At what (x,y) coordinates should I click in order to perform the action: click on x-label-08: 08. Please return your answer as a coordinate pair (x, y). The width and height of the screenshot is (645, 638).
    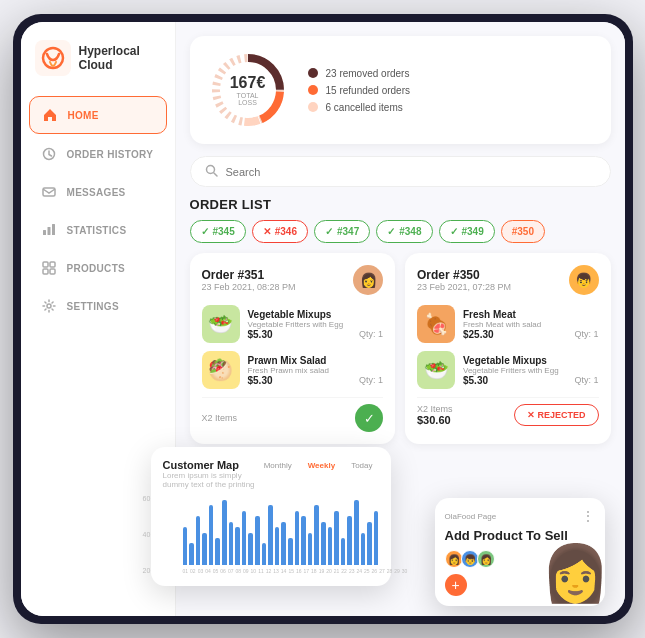
    Looking at the image, I should click on (238, 571).